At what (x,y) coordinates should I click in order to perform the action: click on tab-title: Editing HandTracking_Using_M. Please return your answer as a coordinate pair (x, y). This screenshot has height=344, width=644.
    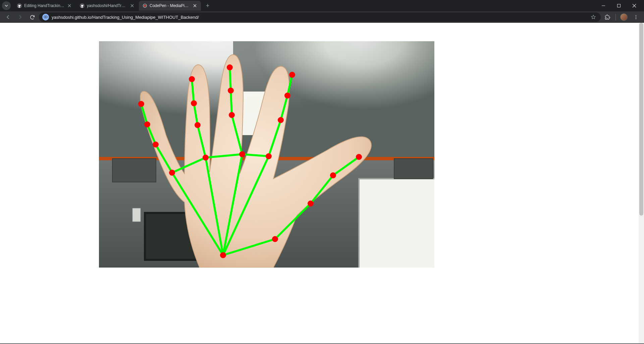
    Looking at the image, I should click on (44, 6).